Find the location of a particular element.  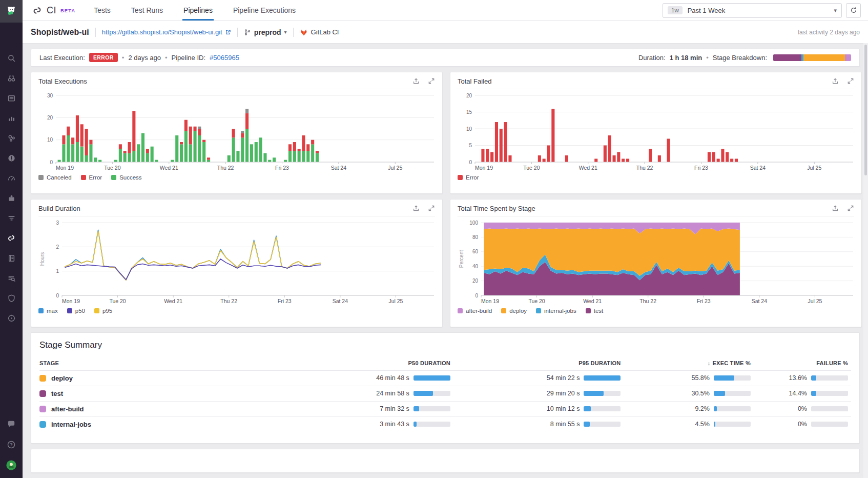

col-p95-duration: P95 DURATION is located at coordinates (539, 363).